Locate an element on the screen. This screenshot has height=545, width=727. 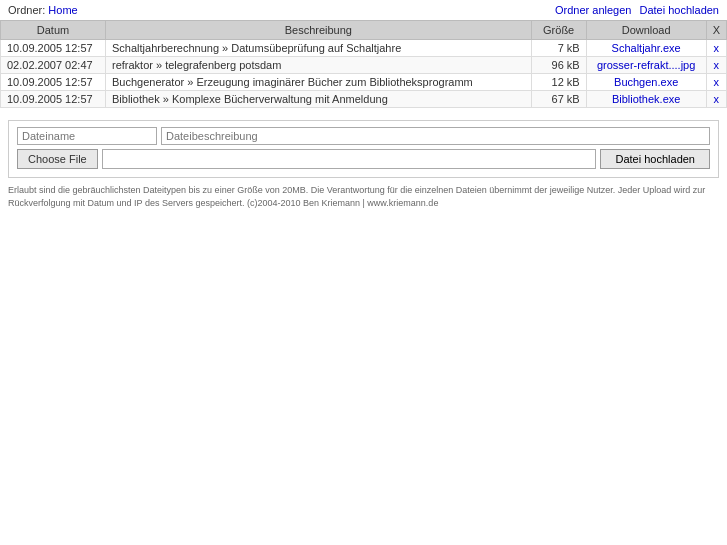
table-row: 02.02.2007 02:47refraktor » telegrafenbe… is located at coordinates (364, 66).